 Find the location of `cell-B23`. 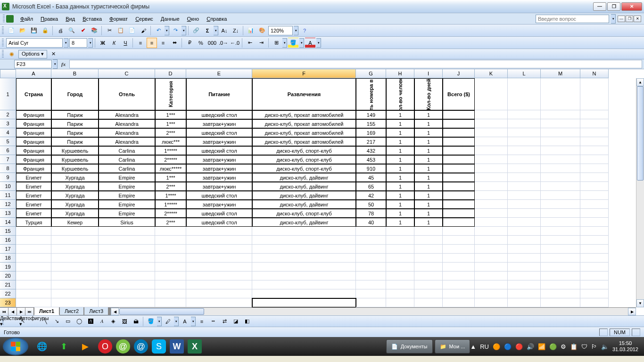

cell-B23 is located at coordinates (75, 303).